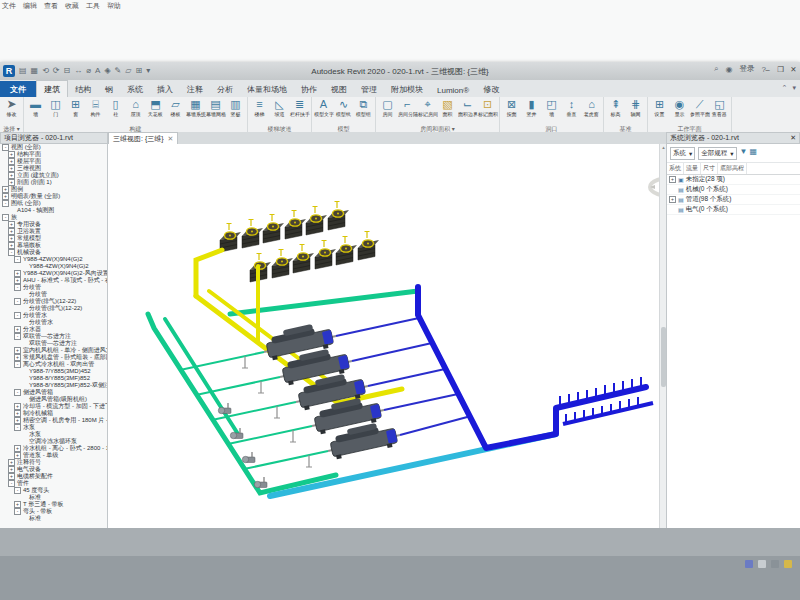  What do you see at coordinates (54, 154) in the screenshot?
I see `project-browser-item: + 结构平面` at bounding box center [54, 154].